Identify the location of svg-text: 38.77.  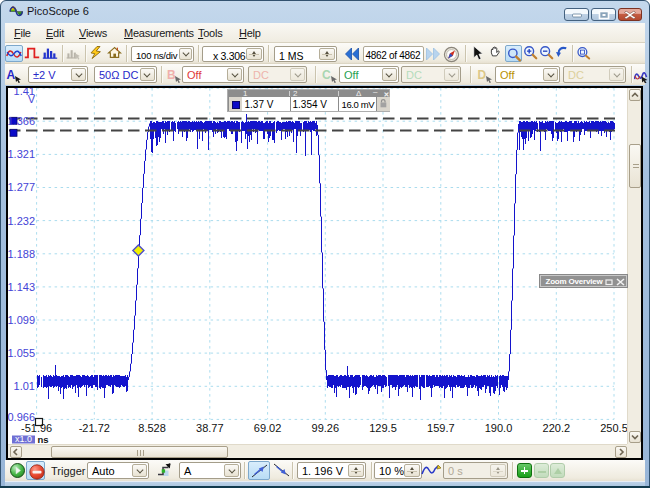
(210, 428).